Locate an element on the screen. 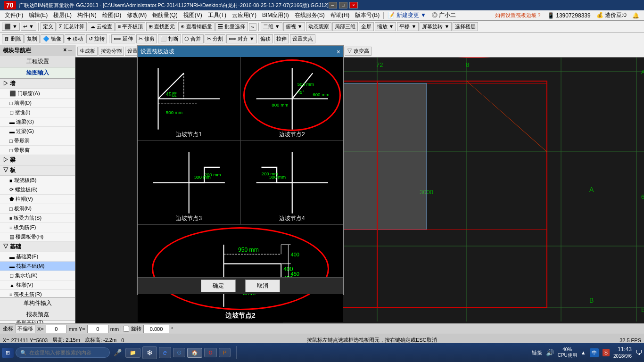 The image size is (644, 362). menu-bell: 🔔 is located at coordinates (636, 16).